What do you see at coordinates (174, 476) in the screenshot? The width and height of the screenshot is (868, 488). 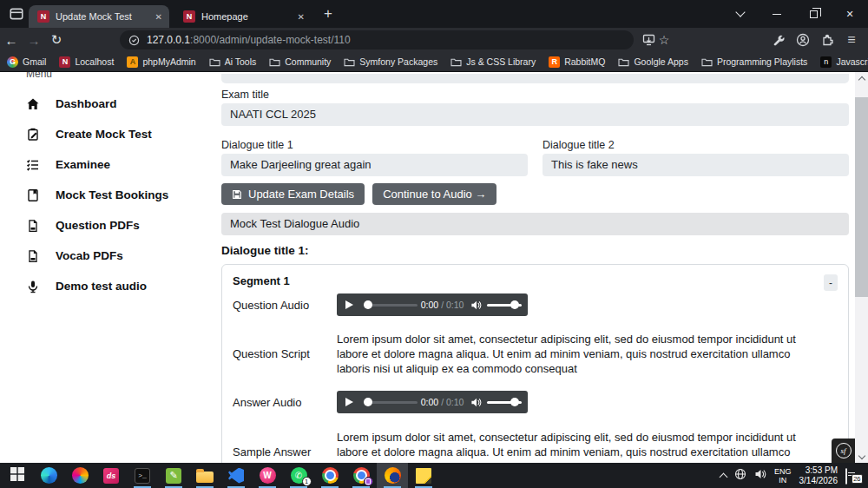 I see `taskbar-notepadpp: ✎` at bounding box center [174, 476].